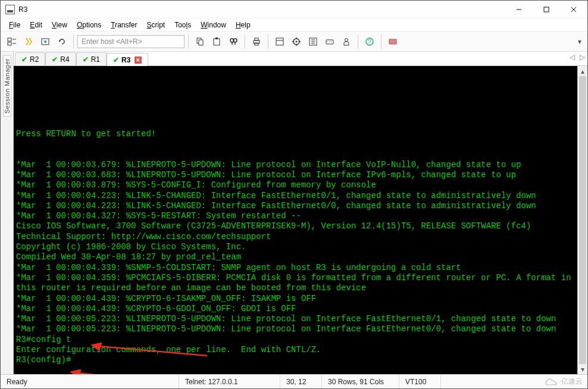  Describe the element at coordinates (95, 59) in the screenshot. I see `tab-label: R1` at that location.